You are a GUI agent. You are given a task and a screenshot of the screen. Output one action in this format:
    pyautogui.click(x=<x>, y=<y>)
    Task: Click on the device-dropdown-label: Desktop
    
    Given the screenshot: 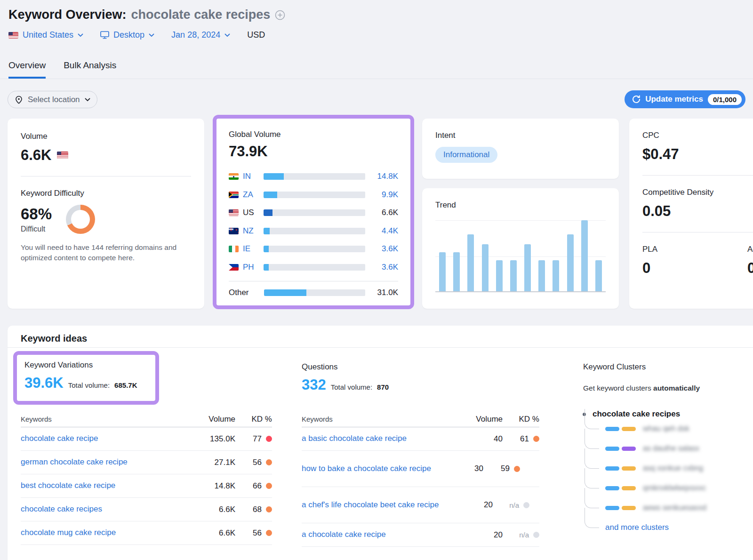 What is the action you would take?
    pyautogui.click(x=129, y=35)
    